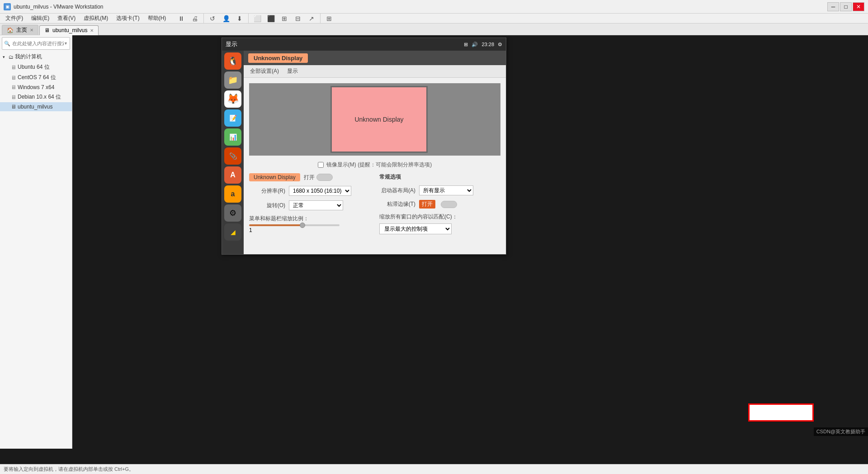  I want to click on status-text: 要将输入定向到虚拟机，请在虚拟机内部单击或按 Ctrl+G。, so click(69, 469).